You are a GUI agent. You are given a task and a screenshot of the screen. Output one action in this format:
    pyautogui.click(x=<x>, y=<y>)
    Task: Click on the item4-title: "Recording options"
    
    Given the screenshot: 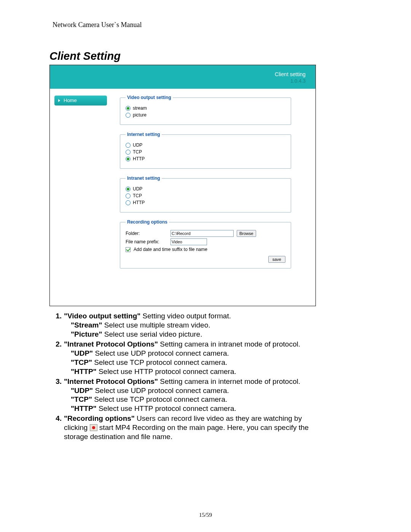 What is the action you would take?
    pyautogui.click(x=99, y=418)
    